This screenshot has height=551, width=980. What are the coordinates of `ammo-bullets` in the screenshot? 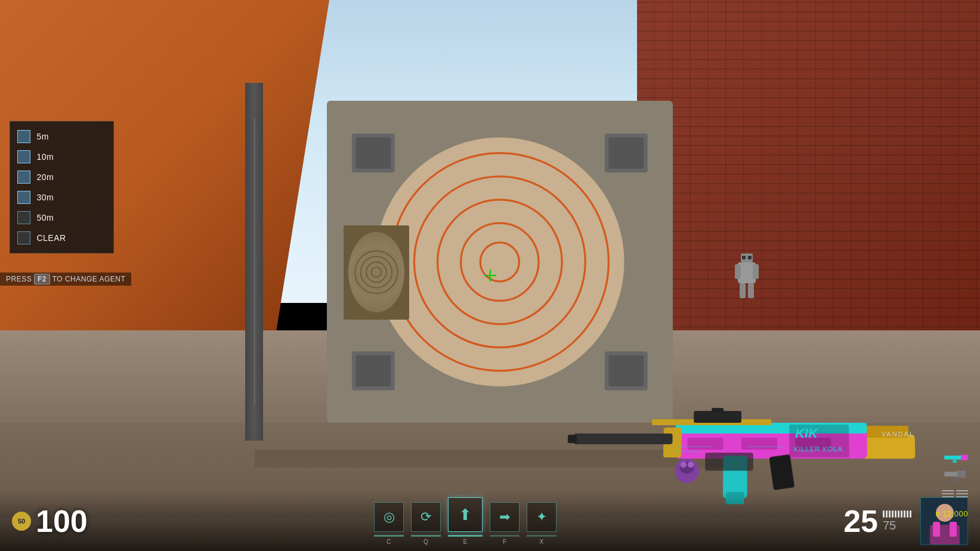 It's located at (897, 514).